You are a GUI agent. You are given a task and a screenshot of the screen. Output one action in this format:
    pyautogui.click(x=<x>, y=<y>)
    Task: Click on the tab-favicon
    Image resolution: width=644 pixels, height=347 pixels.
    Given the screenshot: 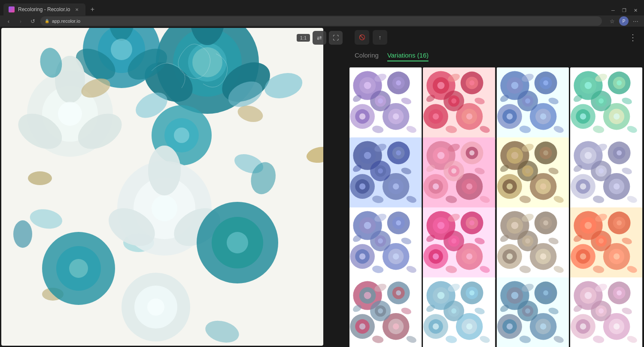 What is the action you would take?
    pyautogui.click(x=12, y=9)
    